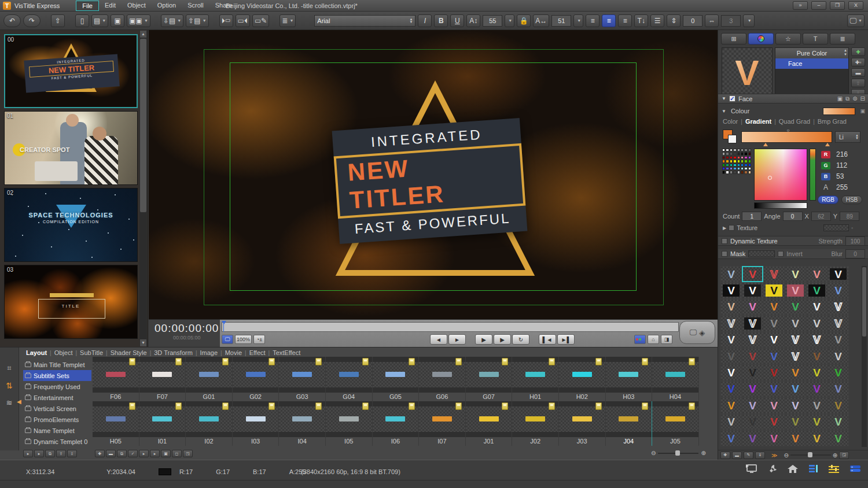  I want to click on preset-zoom-in-icon: ⊕, so click(835, 456).